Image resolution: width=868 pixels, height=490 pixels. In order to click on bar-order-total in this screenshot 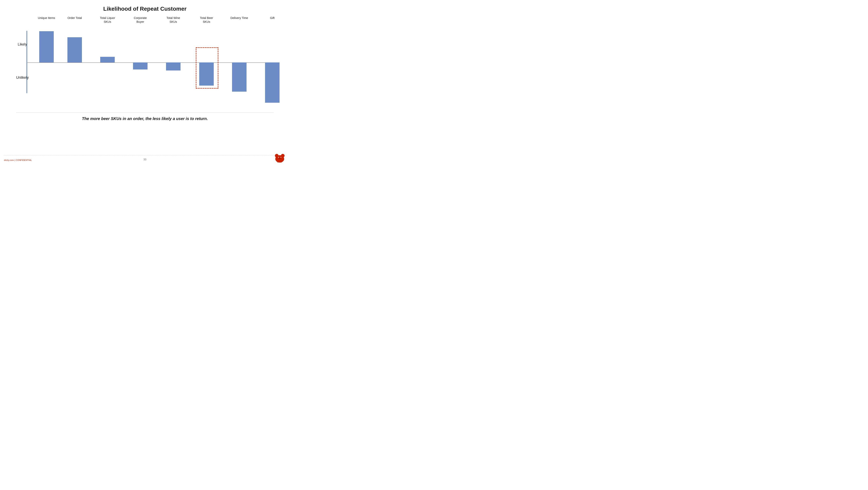, I will do `click(75, 50)`.